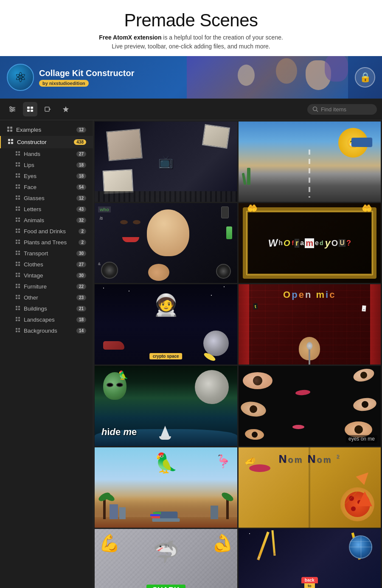 The height and width of the screenshot is (588, 382). Describe the element at coordinates (18, 308) in the screenshot. I see `buildings-icon` at that location.